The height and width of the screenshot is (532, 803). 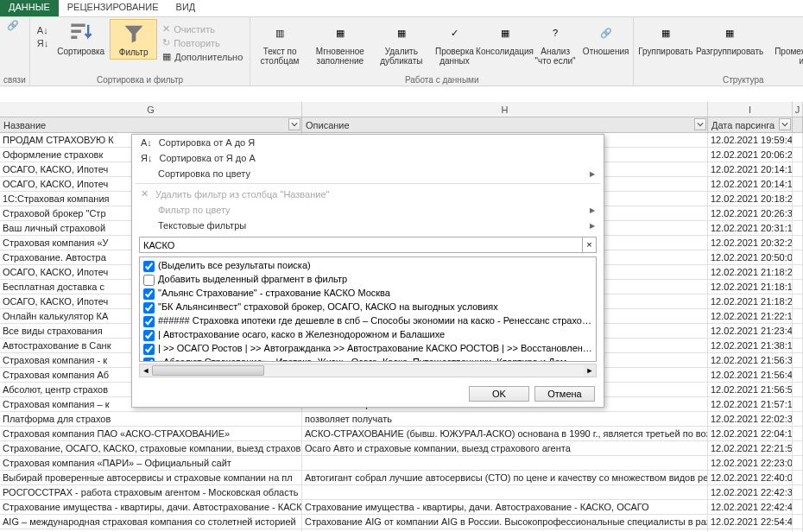 What do you see at coordinates (202, 29) in the screenshot?
I see `clear-filter-btn: ✕Очистить` at bounding box center [202, 29].